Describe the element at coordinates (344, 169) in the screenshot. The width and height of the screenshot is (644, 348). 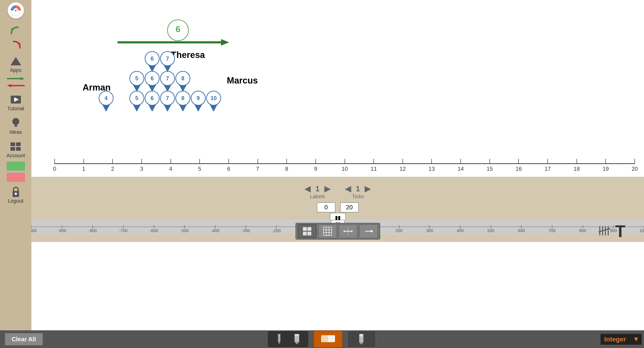
I see `nl-label: 10` at that location.